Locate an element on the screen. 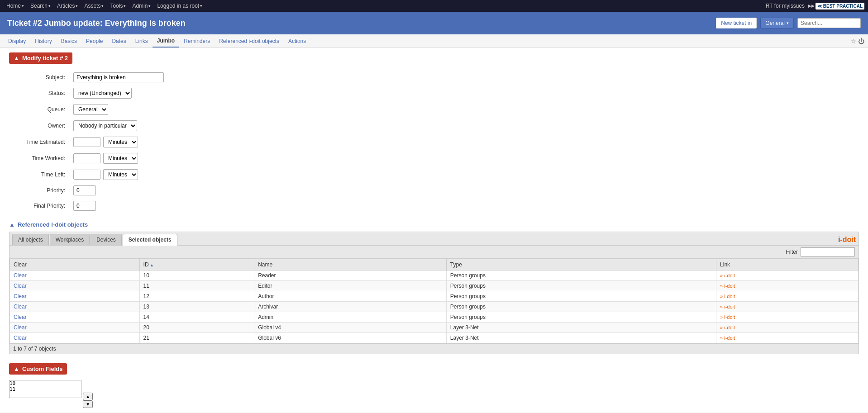  cell-id-0: 10 is located at coordinates (197, 276).